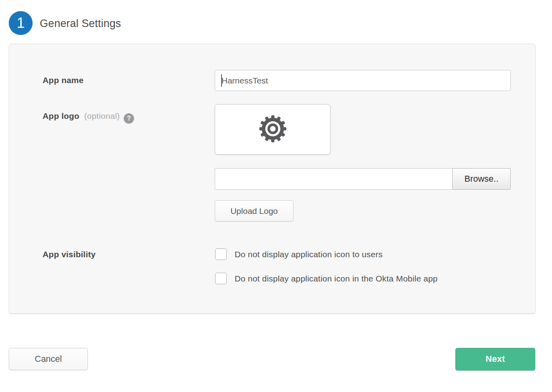 The image size is (552, 392). What do you see at coordinates (273, 130) in the screenshot?
I see `app-logo-preview` at bounding box center [273, 130].